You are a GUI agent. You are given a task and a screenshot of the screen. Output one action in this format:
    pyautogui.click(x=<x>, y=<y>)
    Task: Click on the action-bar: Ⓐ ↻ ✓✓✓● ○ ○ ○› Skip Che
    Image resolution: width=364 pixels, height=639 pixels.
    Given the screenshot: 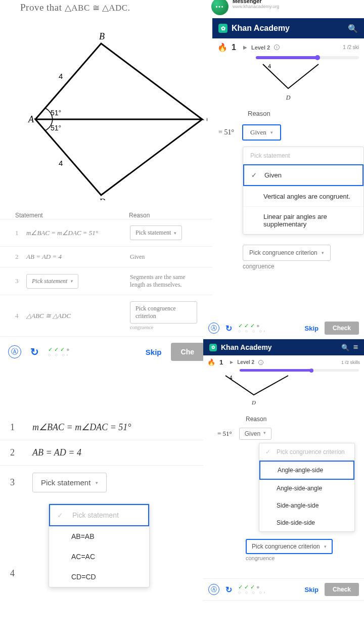 What is the action you would take?
    pyautogui.click(x=106, y=352)
    